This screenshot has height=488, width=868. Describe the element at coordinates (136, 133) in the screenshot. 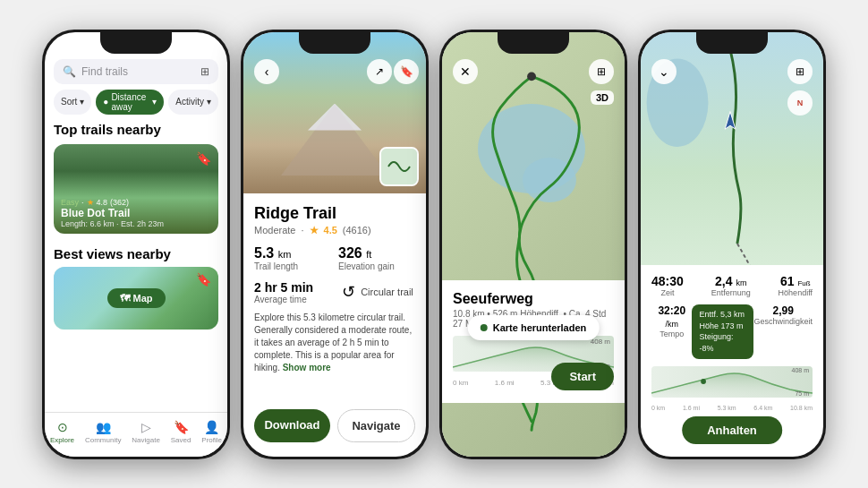

I see `section-title-top-trails: Top trails nearby` at that location.